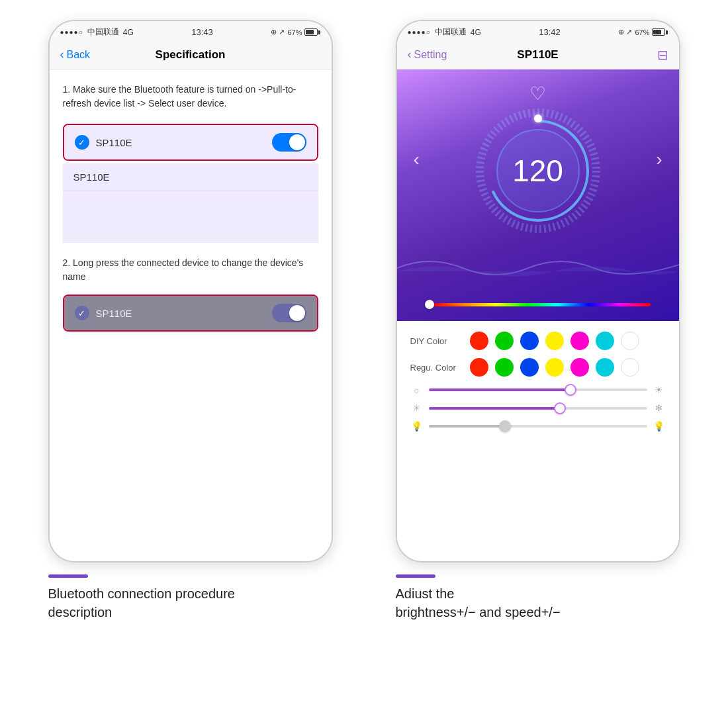 The width and height of the screenshot is (728, 728). Describe the element at coordinates (191, 55) in the screenshot. I see `page-title: Specification` at that location.